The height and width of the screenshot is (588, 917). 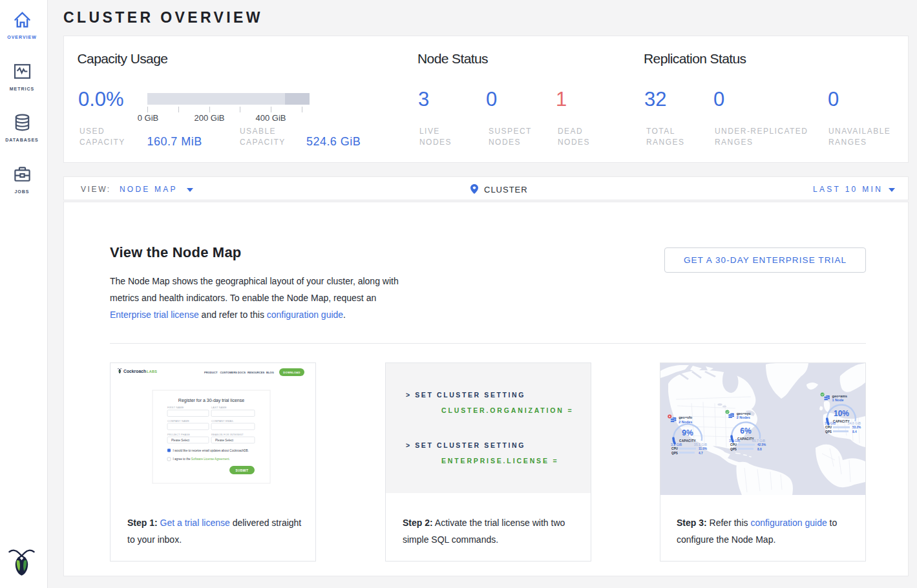 I want to click on svg-text: LABS, so click(x=152, y=372).